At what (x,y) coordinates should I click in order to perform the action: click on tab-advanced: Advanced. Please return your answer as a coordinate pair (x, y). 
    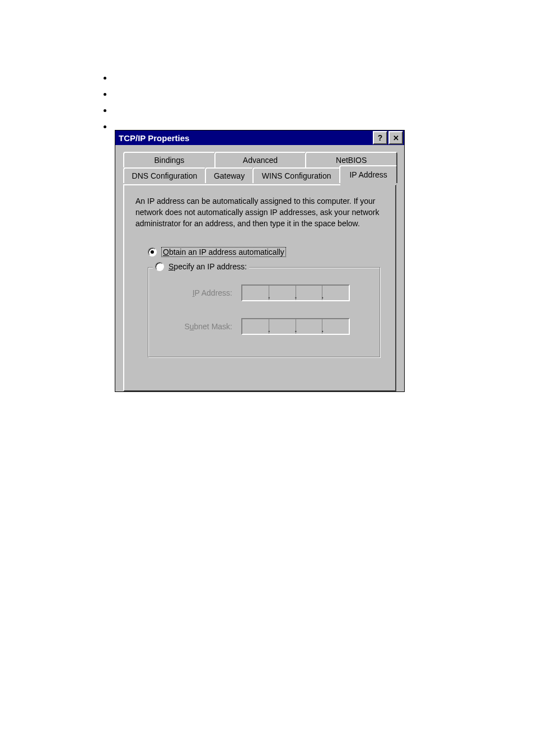
    Looking at the image, I should click on (261, 160).